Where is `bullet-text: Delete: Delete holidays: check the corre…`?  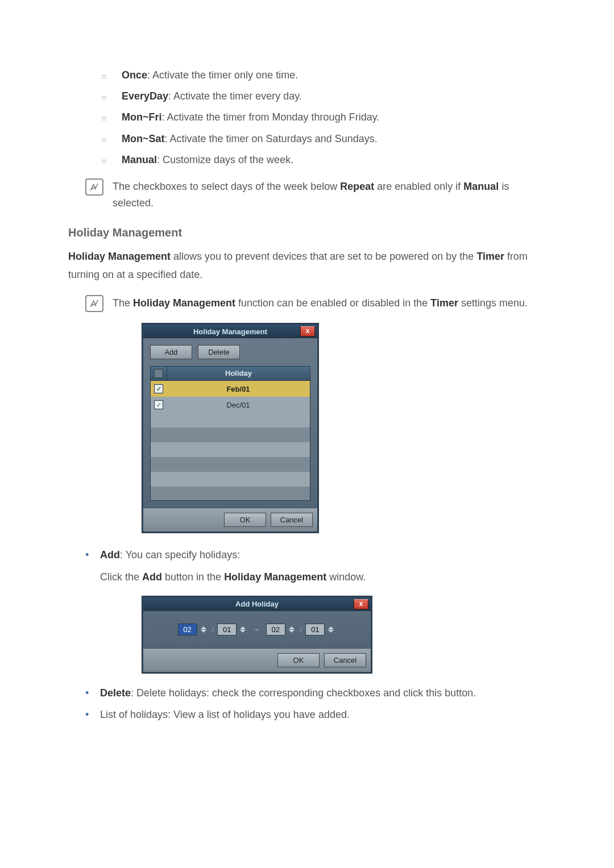
bullet-text: Delete: Delete holidays: check the corre… is located at coordinates (288, 693).